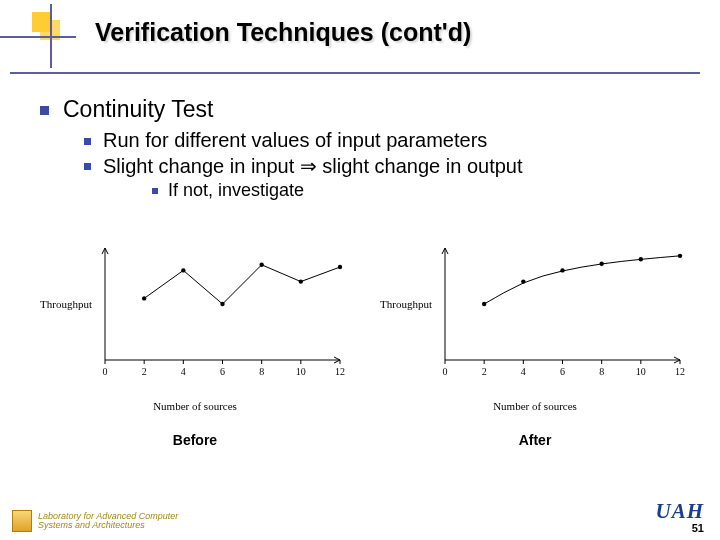  Describe the element at coordinates (22, 521) in the screenshot. I see `lab-logo-icon` at that location.